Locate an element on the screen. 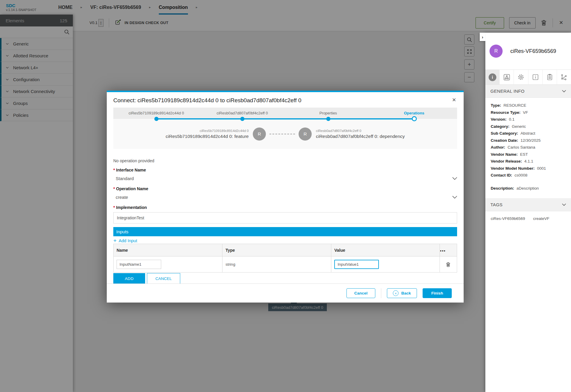 The height and width of the screenshot is (392, 571). input-row: string is located at coordinates (286, 265).